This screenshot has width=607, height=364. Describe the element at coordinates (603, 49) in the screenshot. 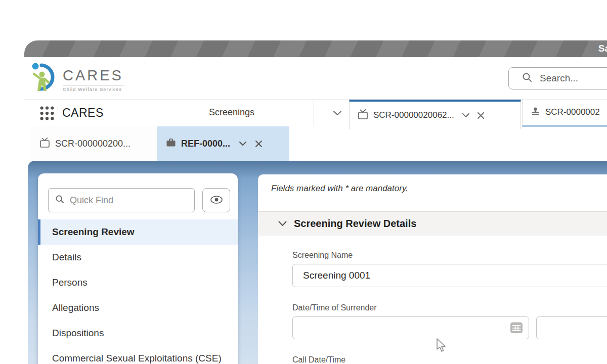

I see `banner-text: Sa` at that location.